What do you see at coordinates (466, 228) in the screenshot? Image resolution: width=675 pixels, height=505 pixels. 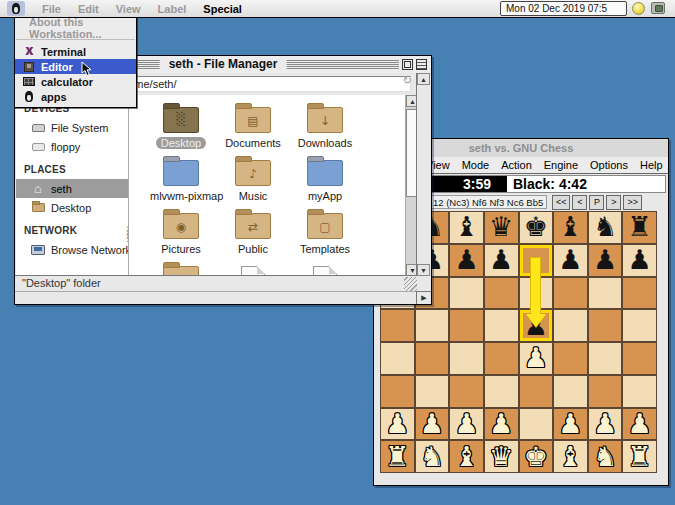 I see `square-c8: ♝` at bounding box center [466, 228].